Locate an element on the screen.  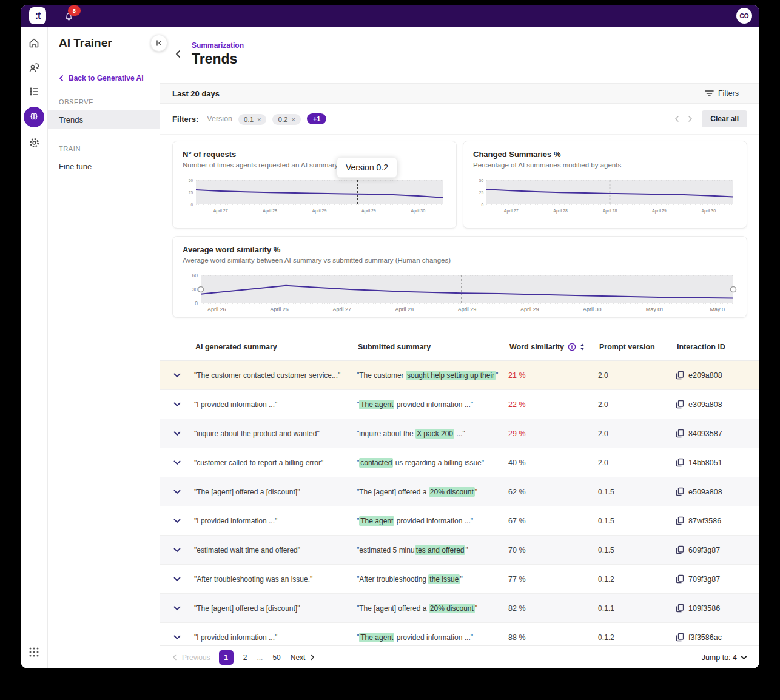
table-row: "The customer contacted customer service… is located at coordinates (460, 375).